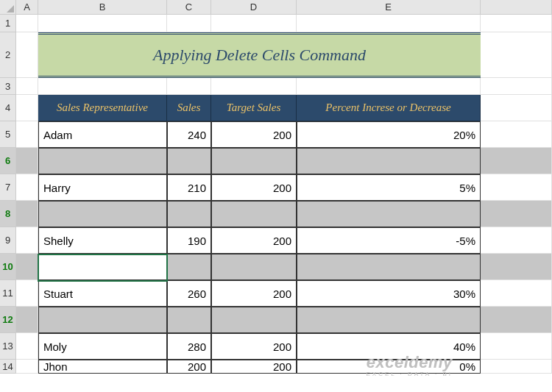 This screenshot has width=552, height=392. Describe the element at coordinates (8, 87) in the screenshot. I see `row-header: 3` at that location.